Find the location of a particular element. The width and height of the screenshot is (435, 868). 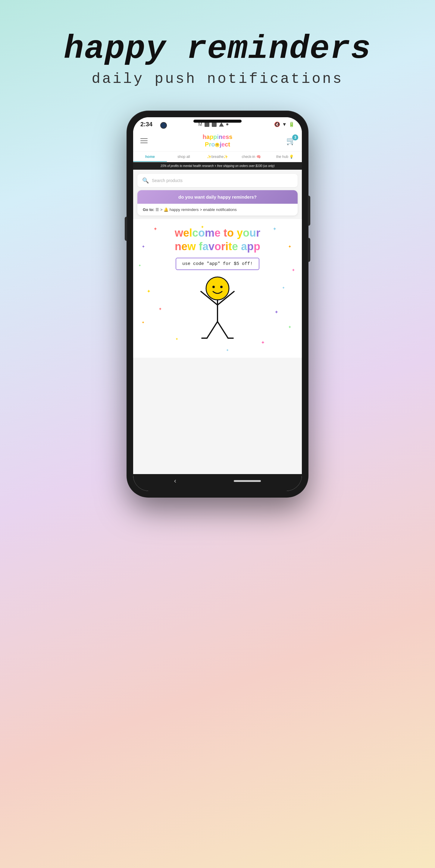

phone-speaker is located at coordinates (218, 121).